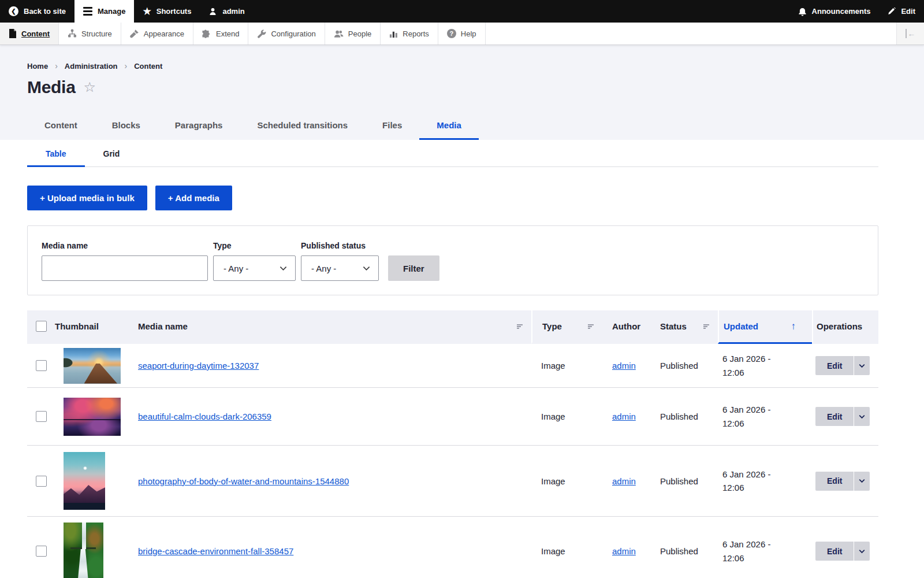 The image size is (924, 578). I want to click on breadcrumb: Home › Administration › Content, so click(453, 66).